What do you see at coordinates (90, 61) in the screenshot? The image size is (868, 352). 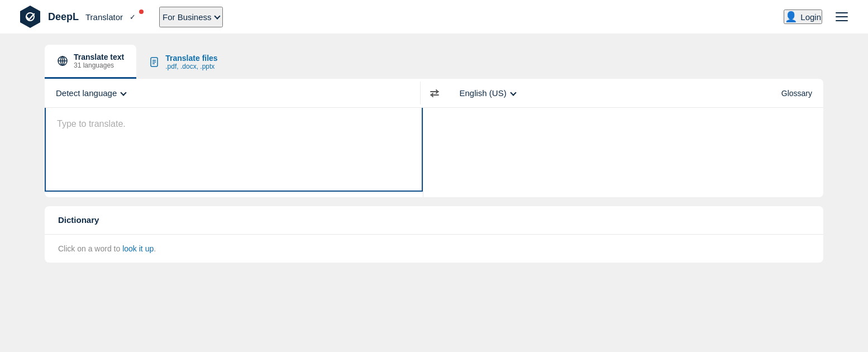 I see `tab-translate-text: Translate text 31 languages` at bounding box center [90, 61].